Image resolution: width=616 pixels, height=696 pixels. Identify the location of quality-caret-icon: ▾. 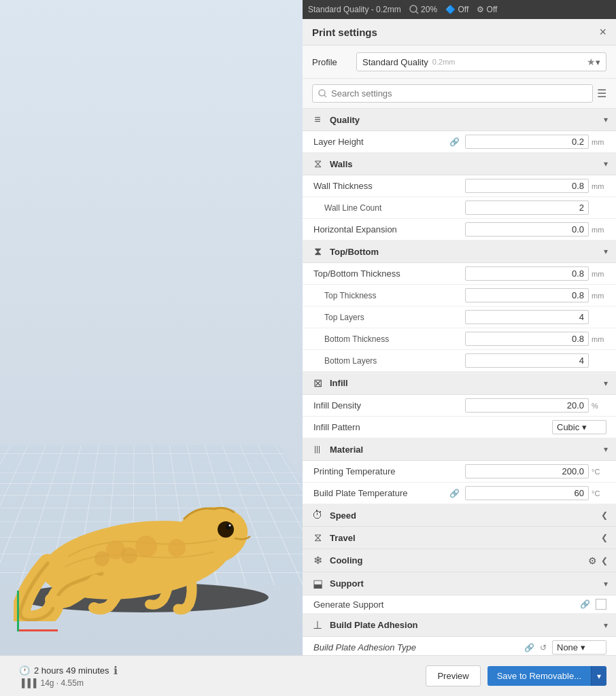
(606, 120).